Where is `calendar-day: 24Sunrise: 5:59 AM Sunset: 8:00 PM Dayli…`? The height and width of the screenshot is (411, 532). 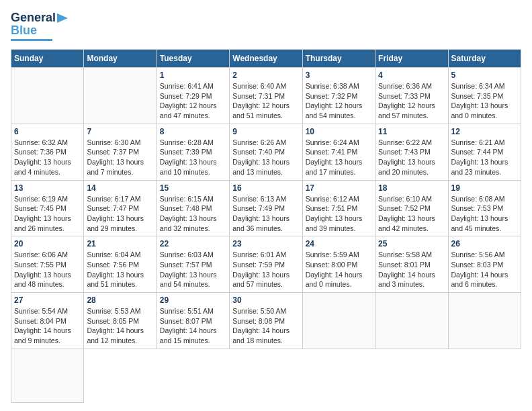 calendar-day: 24Sunrise: 5:59 AM Sunset: 8:00 PM Dayli… is located at coordinates (339, 265).